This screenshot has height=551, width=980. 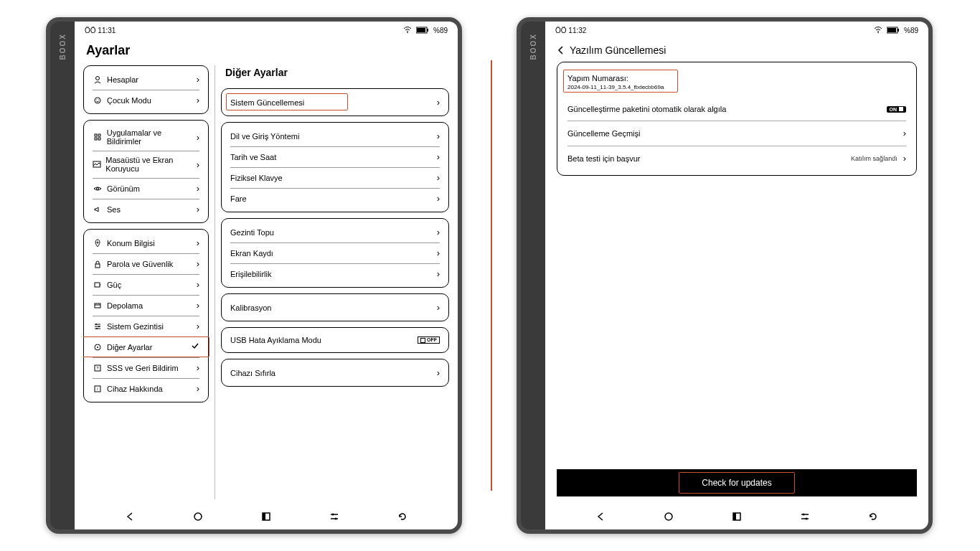 What do you see at coordinates (252, 253) in the screenshot?
I see `settings-row-label: Ekran Kaydı` at bounding box center [252, 253].